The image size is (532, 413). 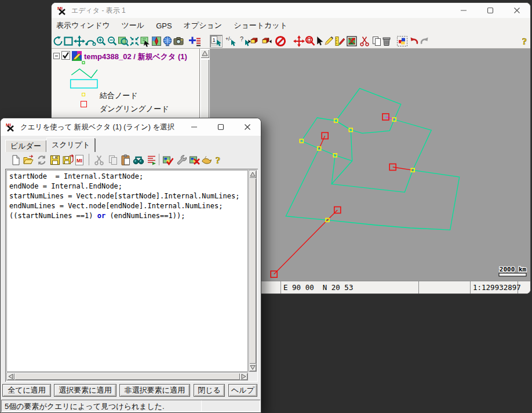 I want to click on horizontal-scrollbar, so click(x=127, y=376).